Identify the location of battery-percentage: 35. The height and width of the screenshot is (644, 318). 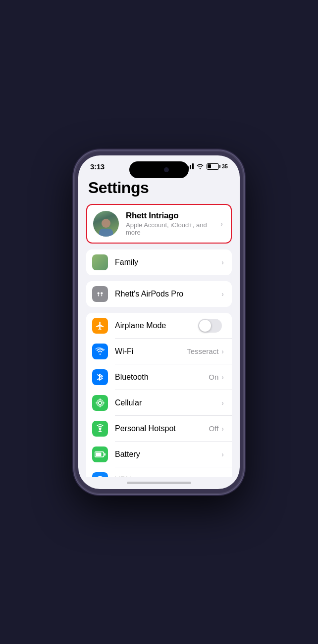
(225, 166).